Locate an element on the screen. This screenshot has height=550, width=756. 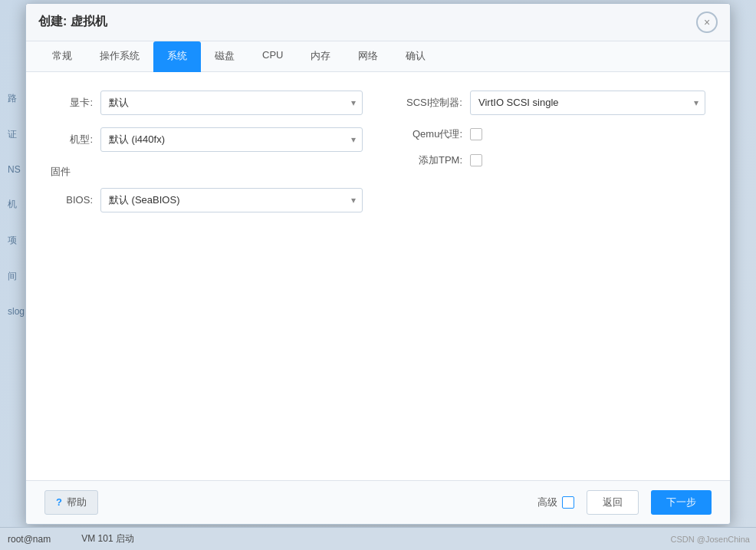
tab-system: 系统 is located at coordinates (177, 57).